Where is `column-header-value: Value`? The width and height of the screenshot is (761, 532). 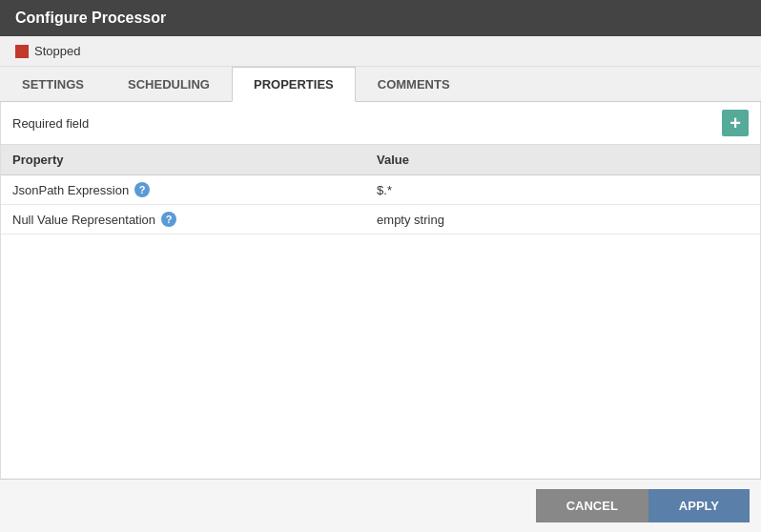
column-header-value: Value is located at coordinates (479, 160).